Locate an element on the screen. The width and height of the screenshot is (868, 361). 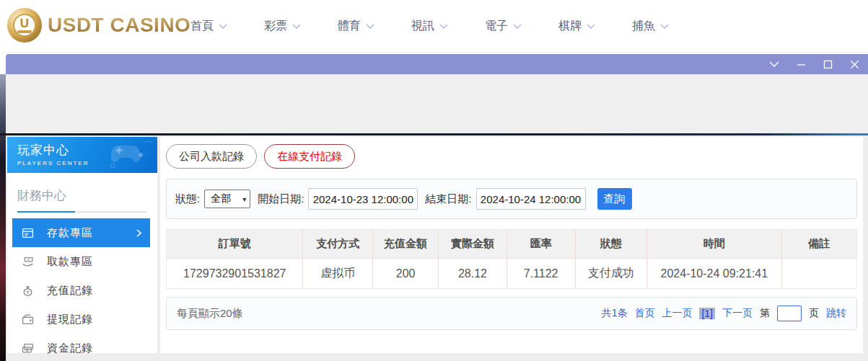
sidebar-item-recharge-records: 充值記錄 is located at coordinates (82, 290).